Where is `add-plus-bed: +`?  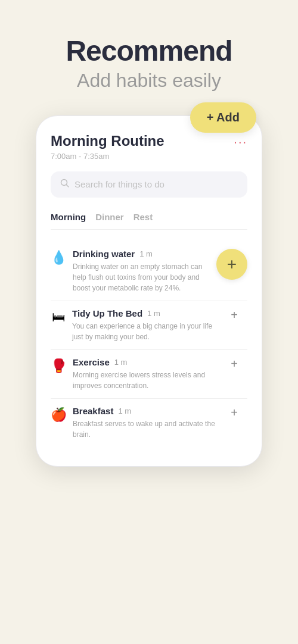
add-plus-bed: + is located at coordinates (234, 315).